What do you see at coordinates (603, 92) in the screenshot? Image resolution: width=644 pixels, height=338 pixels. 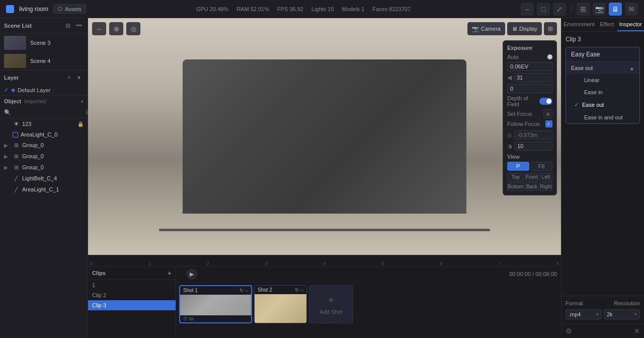 I see `ease-opt-ease-in: Ease in` at bounding box center [603, 92].